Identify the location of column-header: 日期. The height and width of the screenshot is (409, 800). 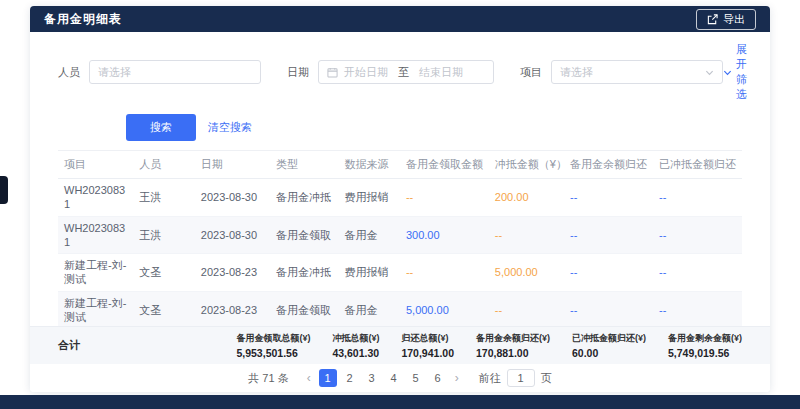
(232, 165).